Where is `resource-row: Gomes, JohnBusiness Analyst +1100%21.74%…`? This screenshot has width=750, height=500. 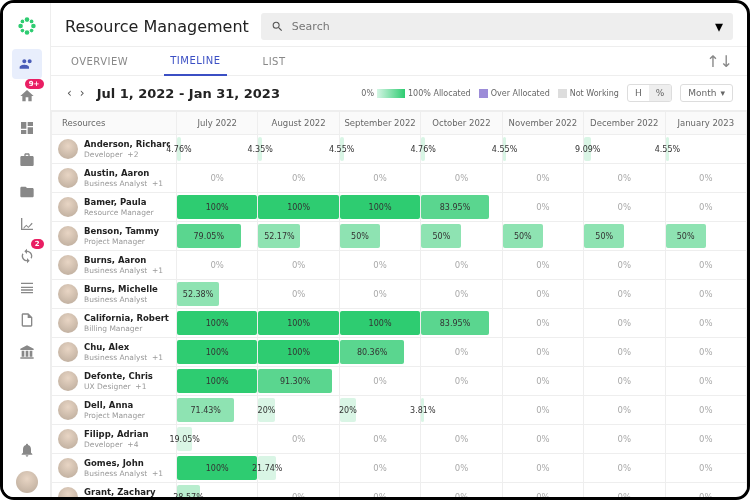 resource-row: Gomes, JohnBusiness Analyst +1100%21.74%… is located at coordinates (400, 468).